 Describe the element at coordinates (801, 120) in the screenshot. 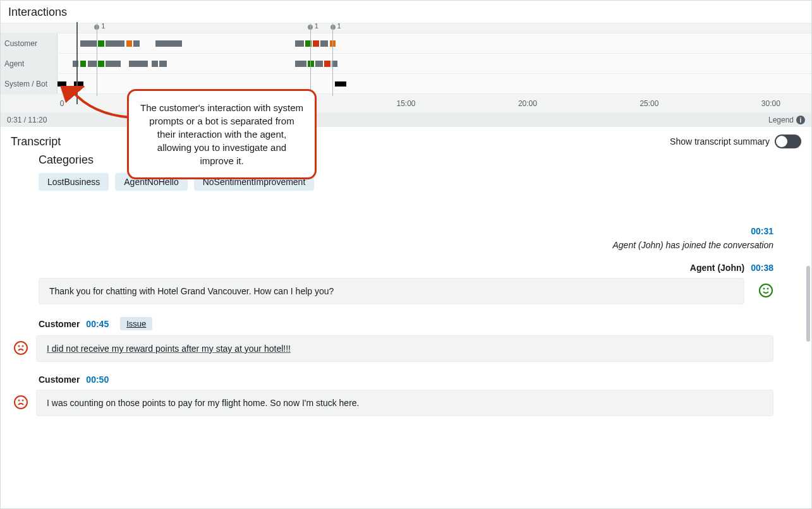

I see `info-icon: i` at that location.